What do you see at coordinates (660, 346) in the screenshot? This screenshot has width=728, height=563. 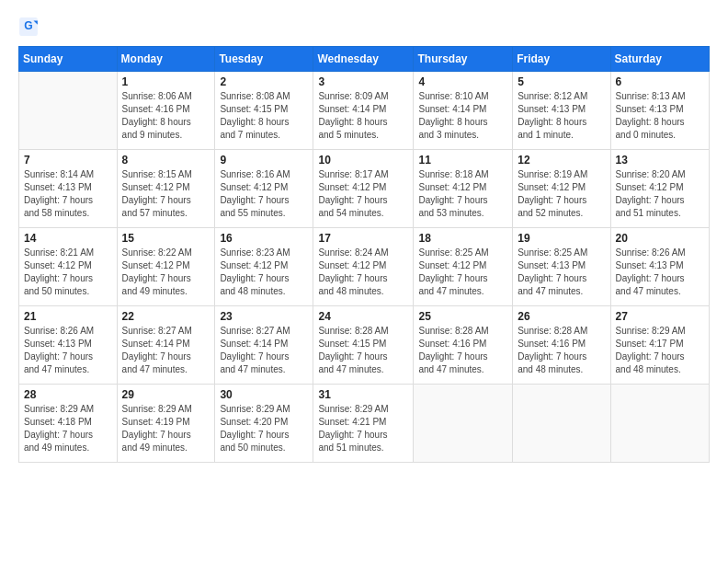 I see `calendar-cell: 27Sunrise: 8:29 AM Sunset: 4:17 PM Dayli…` at bounding box center [660, 346].